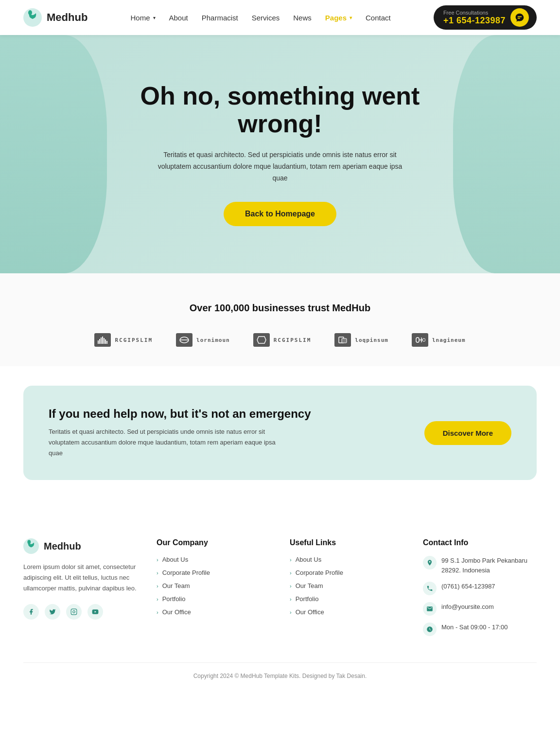  Describe the element at coordinates (347, 559) in the screenshot. I see `footer-useful-link-0: › About Us` at that location.